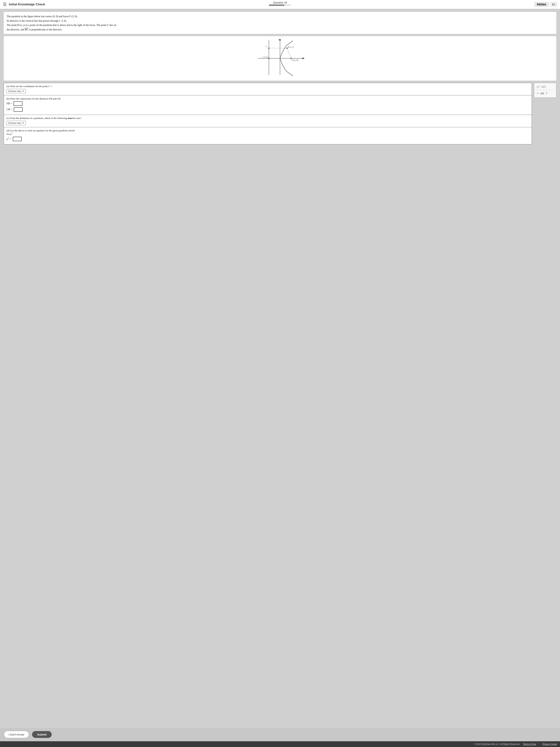  I want to click on part-c-dropdown-arrow: ▼, so click(23, 123).